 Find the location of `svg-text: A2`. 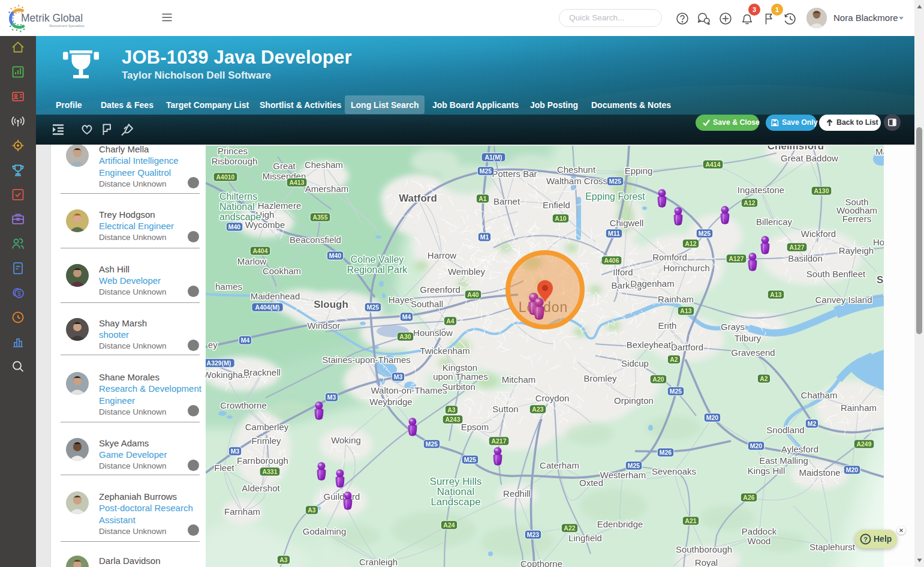

svg-text: A2 is located at coordinates (674, 359).